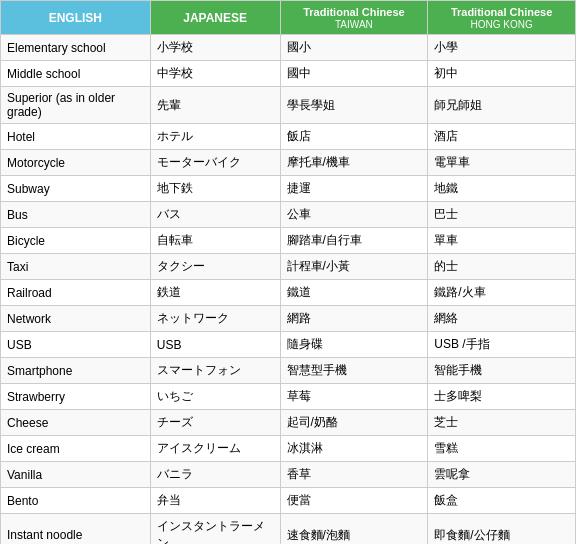 This screenshot has height=544, width=576. Describe the element at coordinates (354, 48) in the screenshot. I see `cell-taiwan: 國小` at that location.